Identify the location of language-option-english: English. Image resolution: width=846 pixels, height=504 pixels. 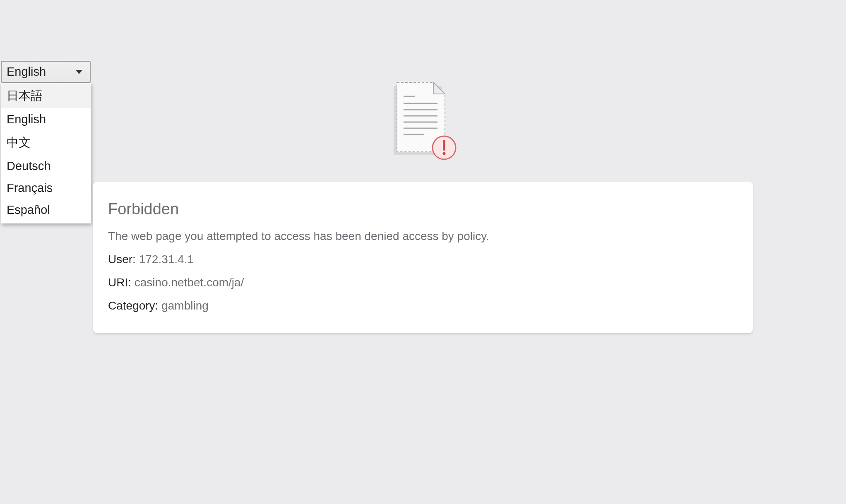
(46, 119).